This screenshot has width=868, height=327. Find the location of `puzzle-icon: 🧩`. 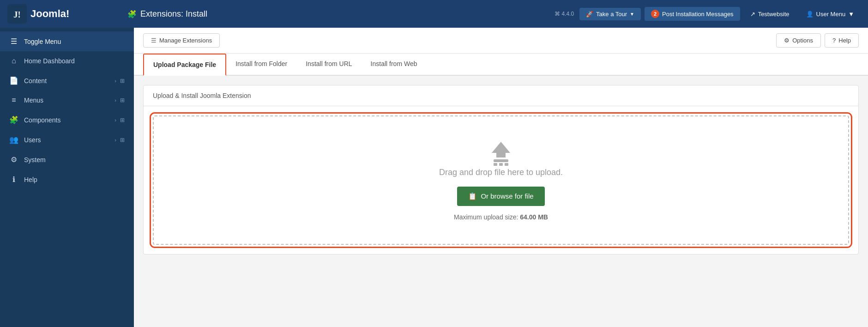

puzzle-icon: 🧩 is located at coordinates (132, 14).